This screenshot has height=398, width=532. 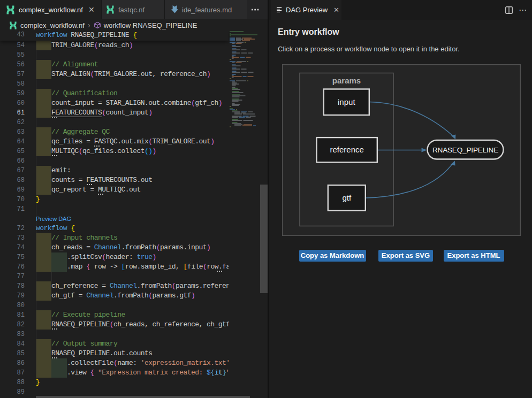 What do you see at coordinates (465, 150) in the screenshot?
I see `svg-text: RNASEQ_PIPELINE` at bounding box center [465, 150].